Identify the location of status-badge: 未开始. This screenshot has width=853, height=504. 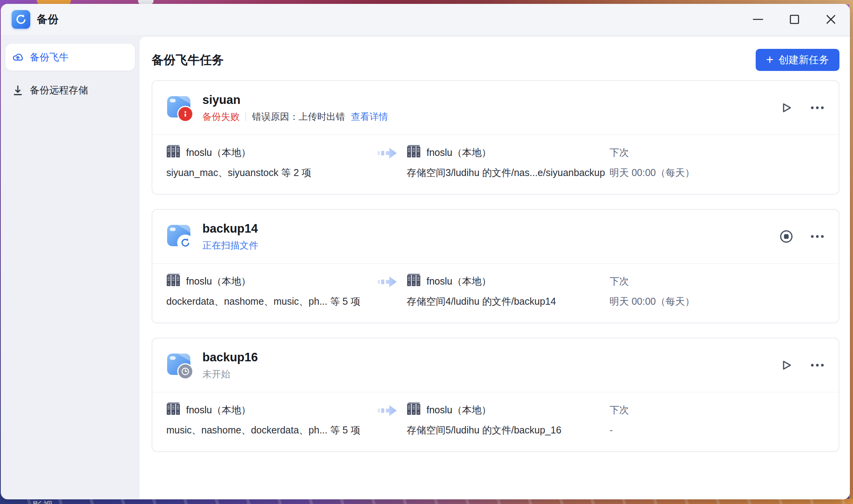
(216, 374).